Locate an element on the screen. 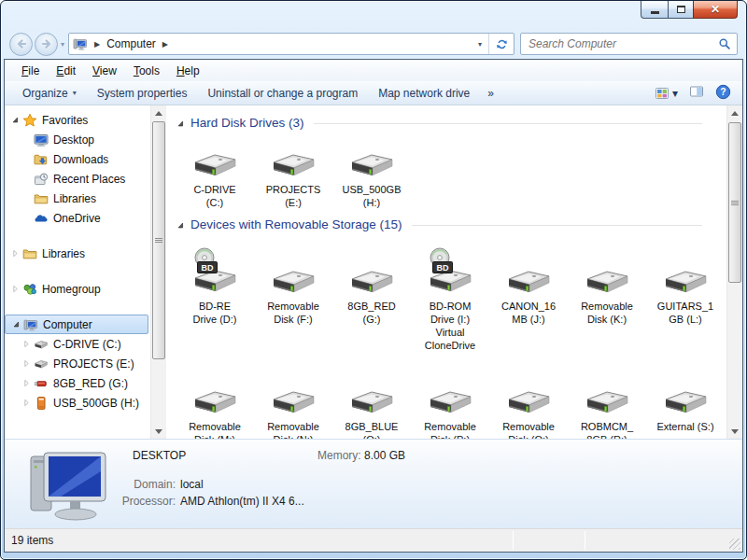 The height and width of the screenshot is (560, 747). status-bar: 19 items is located at coordinates (374, 539).